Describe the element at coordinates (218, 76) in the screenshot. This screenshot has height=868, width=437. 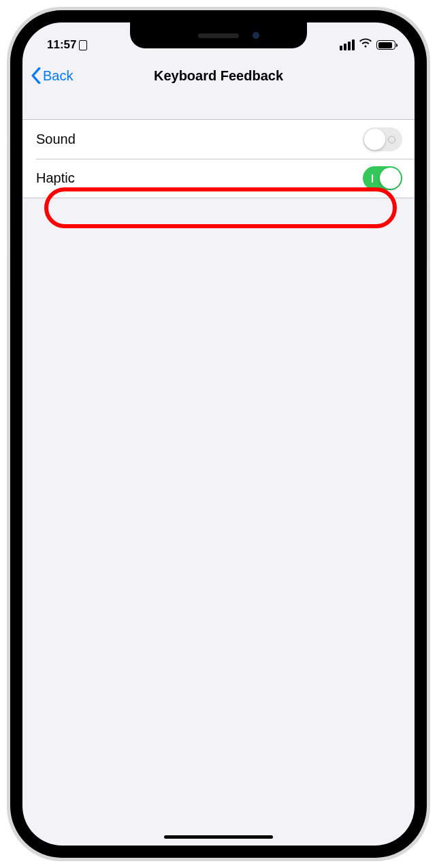
I see `page-title: Keyboard Feedback` at that location.